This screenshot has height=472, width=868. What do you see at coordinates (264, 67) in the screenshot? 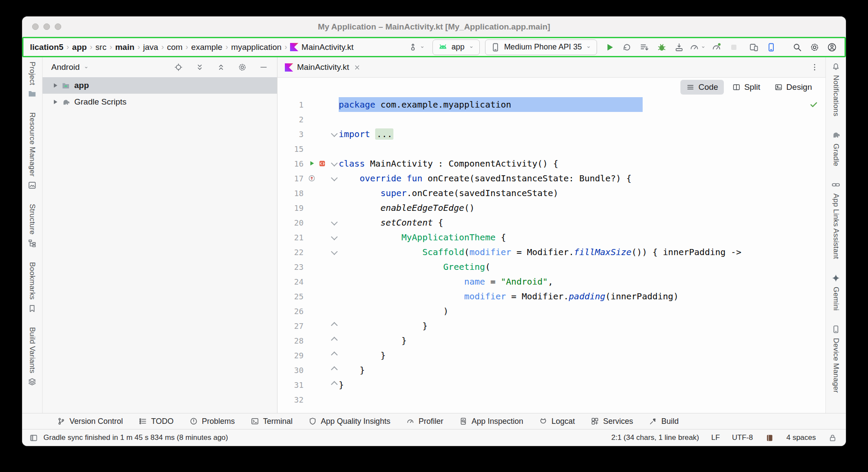
I see `hide-tool-window-button` at bounding box center [264, 67].